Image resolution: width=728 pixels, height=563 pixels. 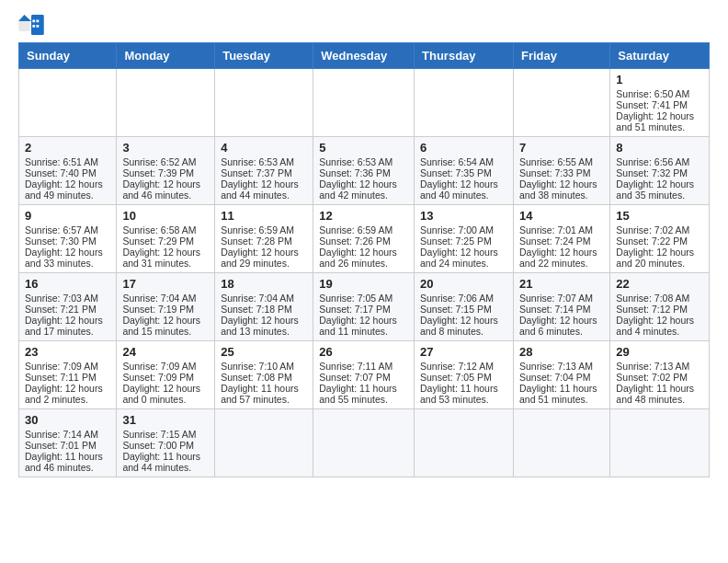 What do you see at coordinates (165, 443) in the screenshot?
I see `calendar-cell: 31Sunrise: 7:15 AMSunset: 7:00 PMDayligh…` at bounding box center [165, 443].